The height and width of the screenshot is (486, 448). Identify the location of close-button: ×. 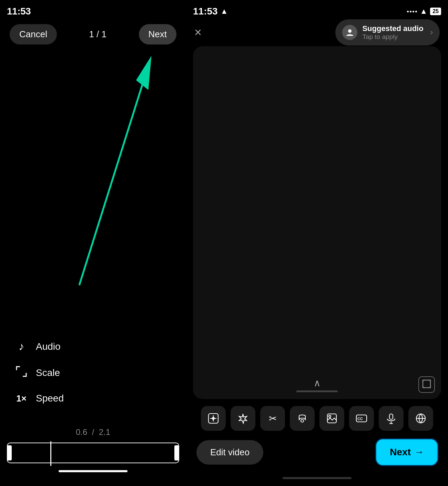
(198, 32).